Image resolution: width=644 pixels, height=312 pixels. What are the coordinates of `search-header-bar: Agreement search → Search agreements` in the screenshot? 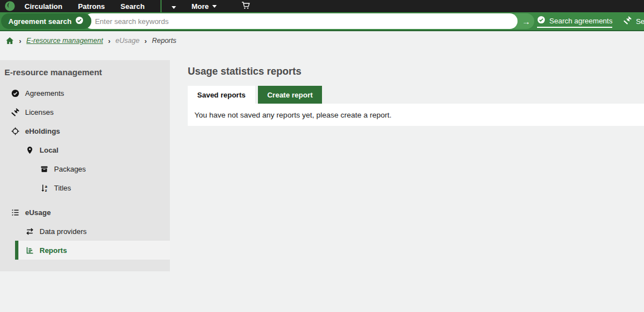 It's located at (322, 22).